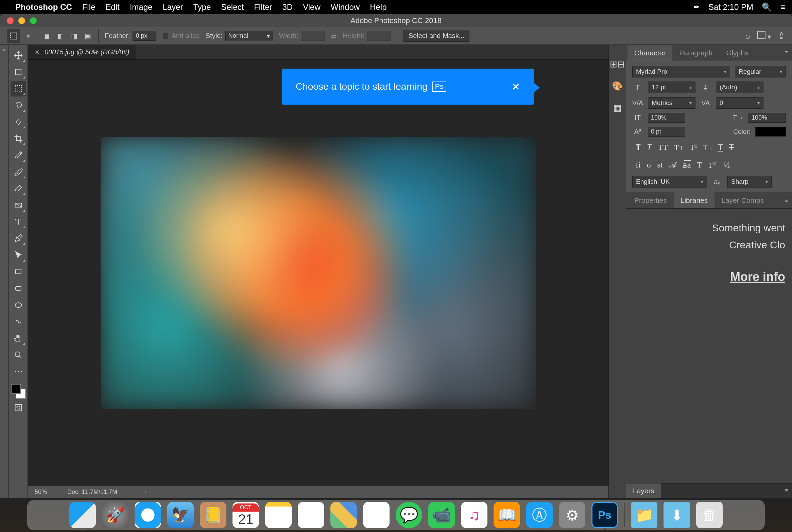 The width and height of the screenshot is (792, 532). Describe the element at coordinates (14, 36) in the screenshot. I see `current-tool-preset` at that location.